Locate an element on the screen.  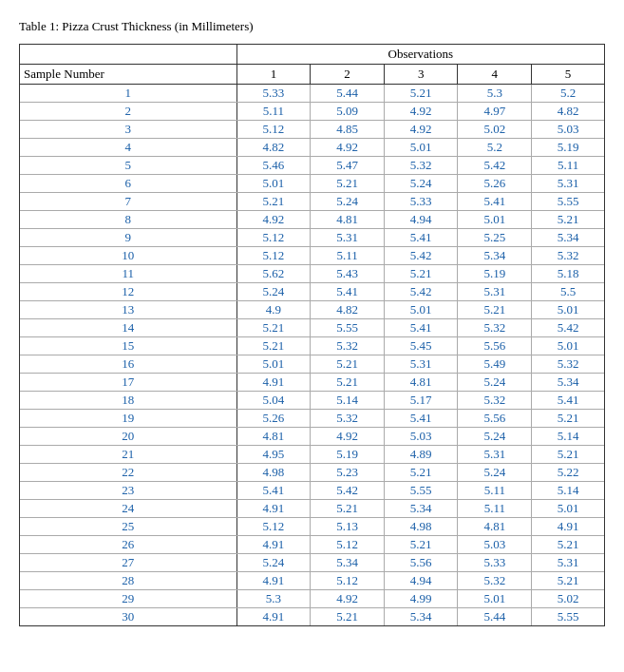
obs2-cell: 5.13 is located at coordinates (348, 527).